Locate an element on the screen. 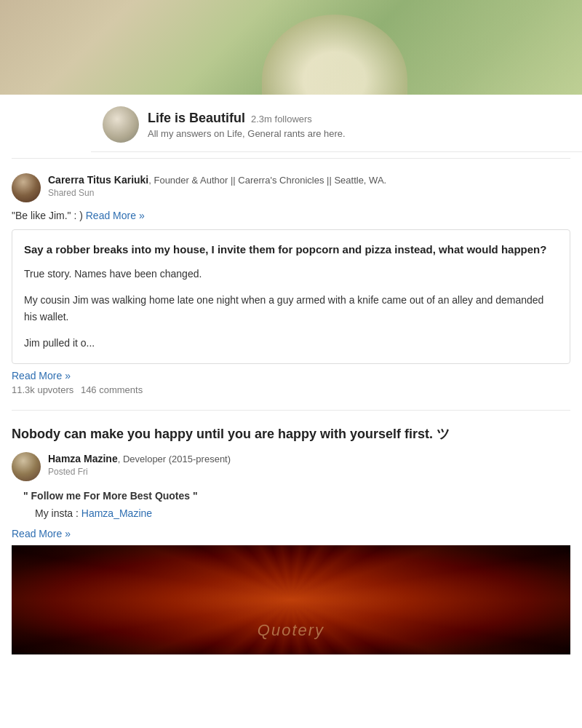 This screenshot has width=582, height=728. post-1-author-name: Carerra Titus Kariuki is located at coordinates (98, 180).